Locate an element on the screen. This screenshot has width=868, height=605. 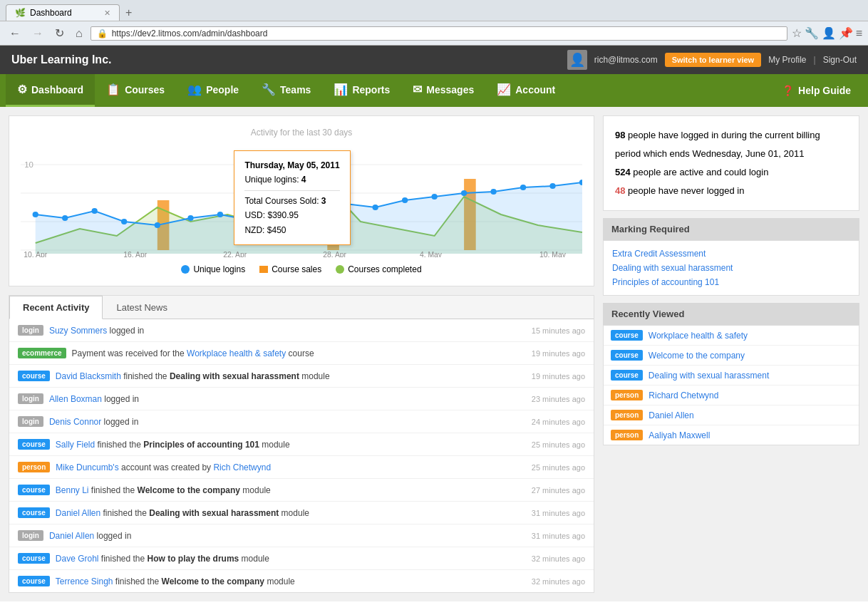
activity-link: Mike Duncumb's is located at coordinates (87, 467).